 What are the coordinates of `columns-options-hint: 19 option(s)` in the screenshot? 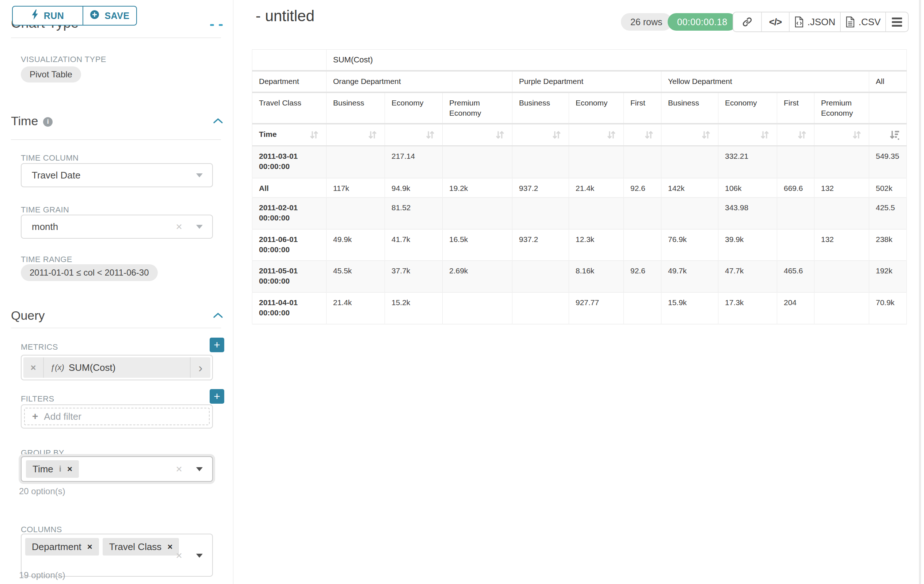 It's located at (42, 575).